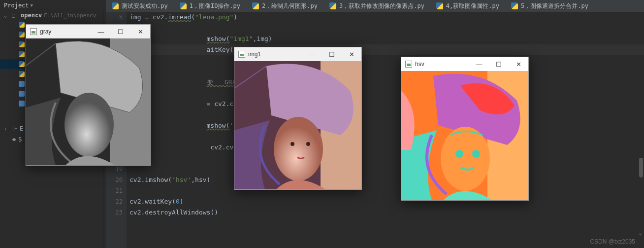  I want to click on image-window-hsv: hsv — ☐ ✕, so click(465, 129).